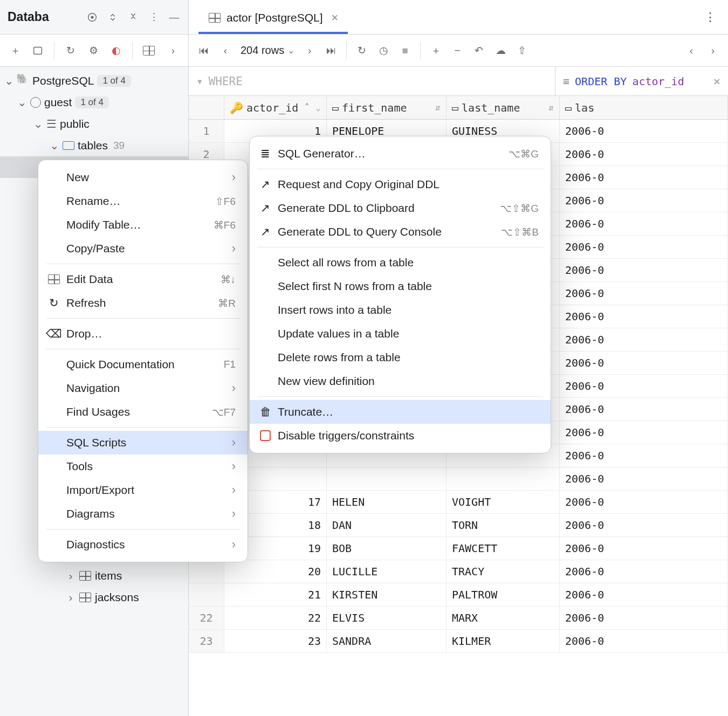 The height and width of the screenshot is (716, 728). What do you see at coordinates (400, 412) in the screenshot?
I see `menu-item: 🗑Truncate…` at bounding box center [400, 412].